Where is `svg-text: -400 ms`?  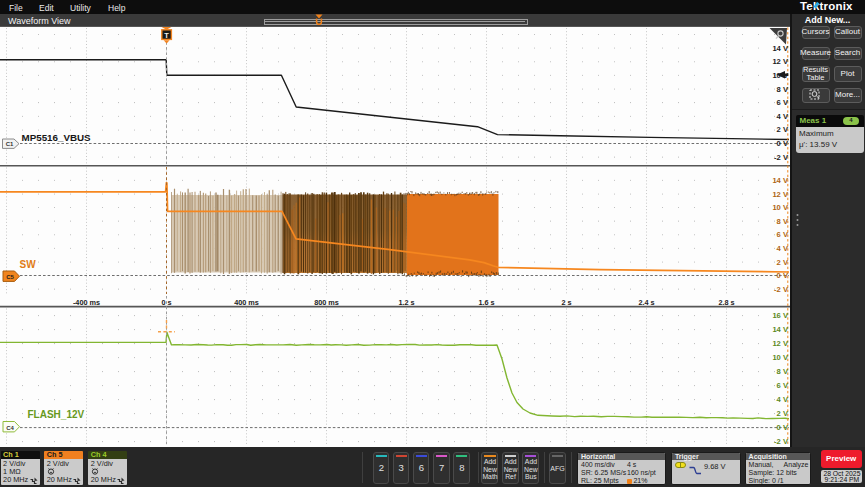 svg-text: -400 ms is located at coordinates (86, 302).